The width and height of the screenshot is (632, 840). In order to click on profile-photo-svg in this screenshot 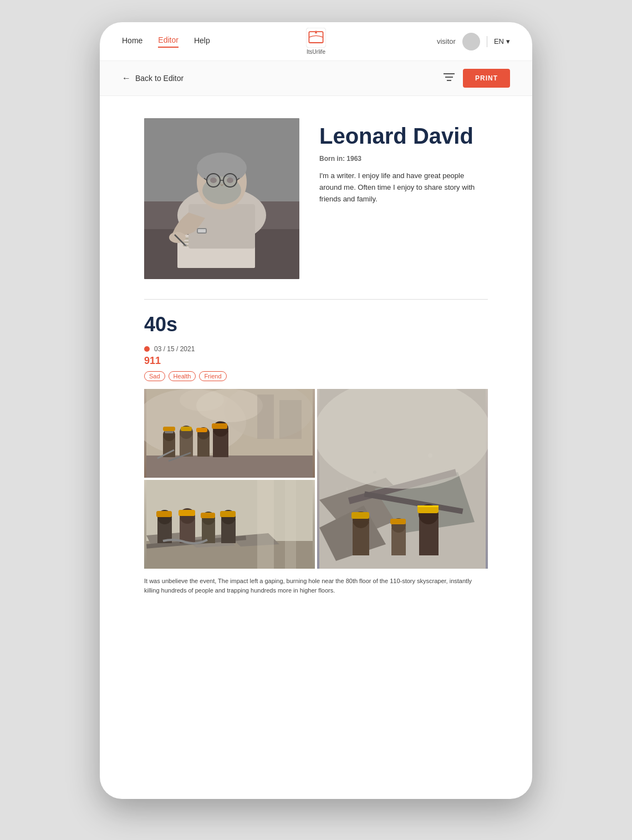, I will do `click(222, 199)`.